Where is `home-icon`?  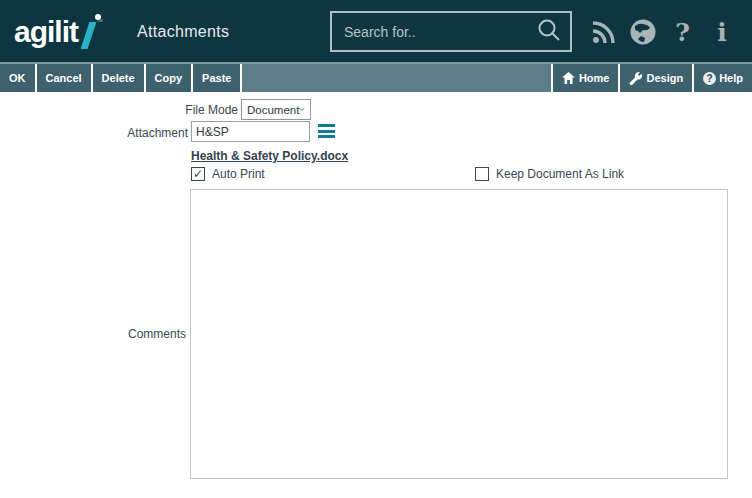 home-icon is located at coordinates (568, 78).